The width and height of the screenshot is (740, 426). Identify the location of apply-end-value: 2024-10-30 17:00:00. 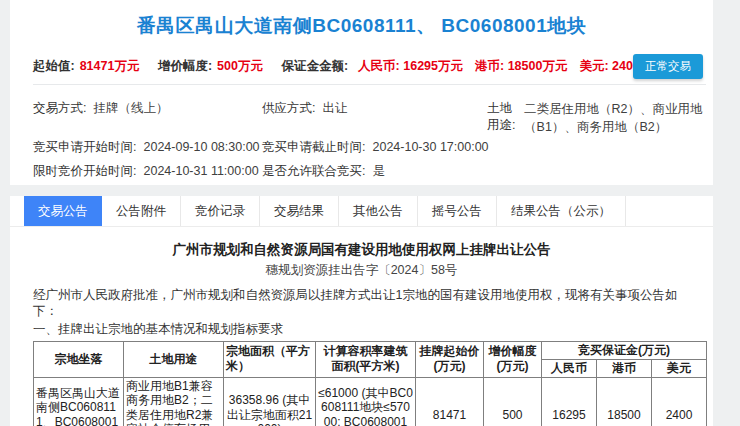
(430, 147).